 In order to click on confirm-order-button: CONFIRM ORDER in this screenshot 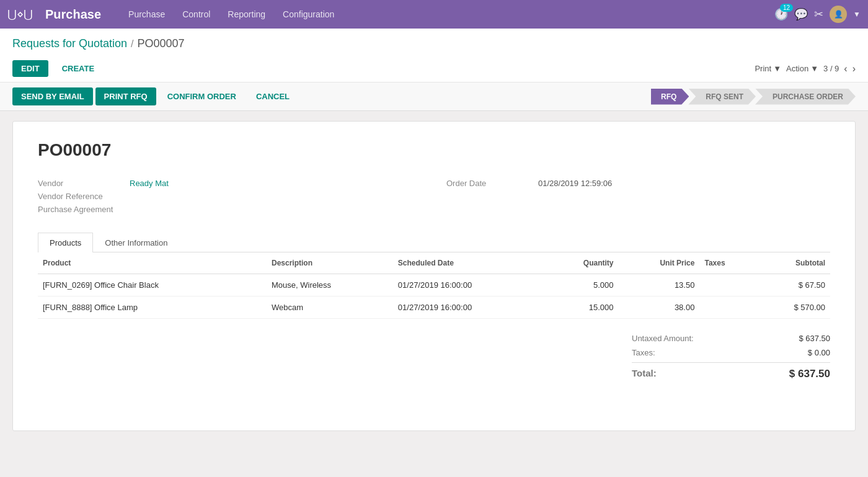, I will do `click(202, 97)`.